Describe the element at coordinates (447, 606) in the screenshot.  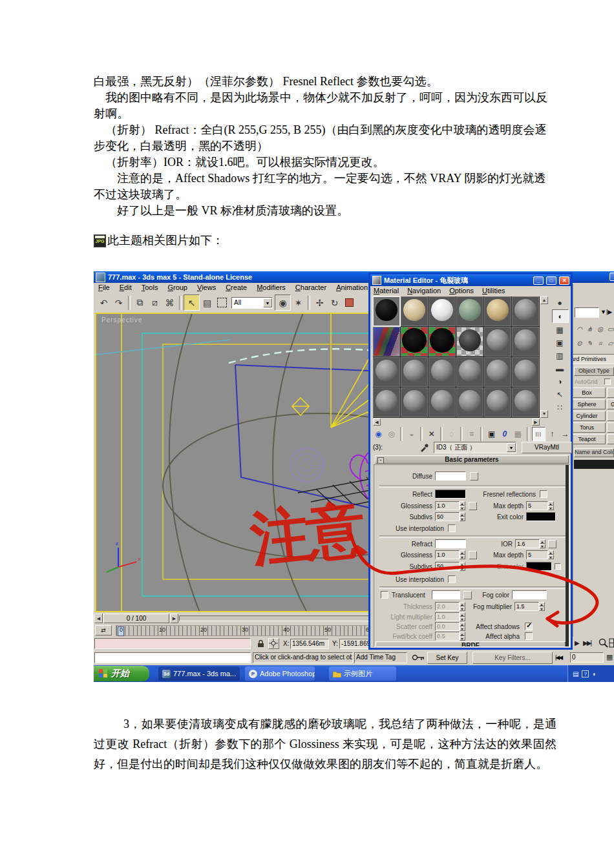
I see `thickness-field: 2.0` at that location.